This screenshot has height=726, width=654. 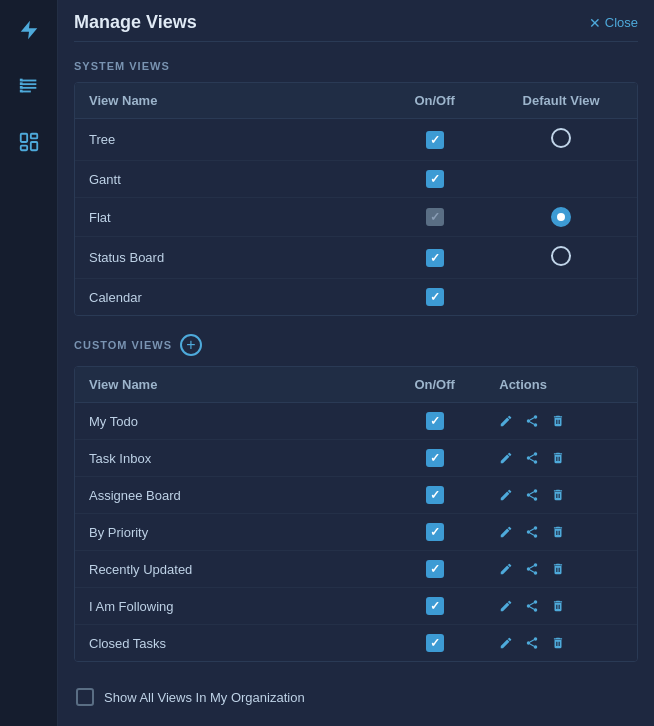 I want to click on system-views-label: SYSTEM VIEWS, so click(x=356, y=66).